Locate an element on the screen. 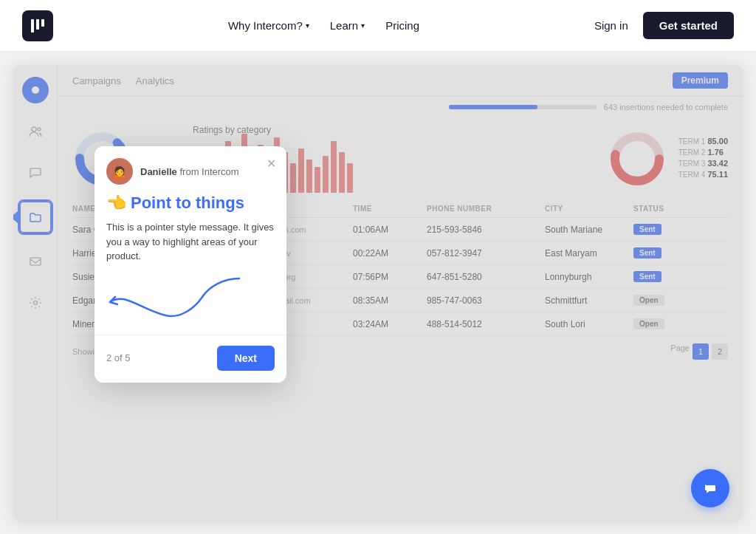  nav-pricing: Pricing is located at coordinates (402, 25).